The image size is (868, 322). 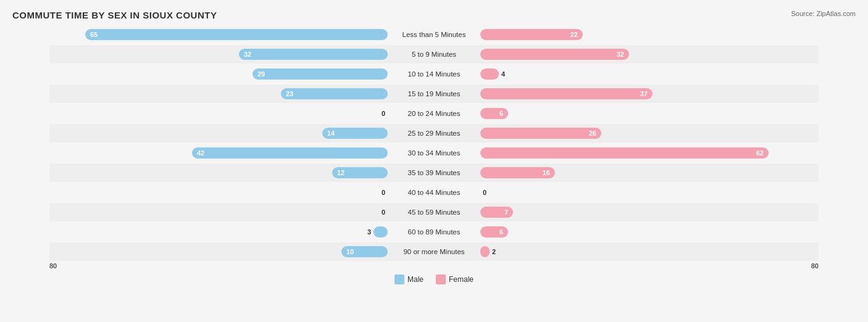 What do you see at coordinates (434, 54) in the screenshot?
I see `chart-row: 325 to 9 Minutes32` at bounding box center [434, 54].